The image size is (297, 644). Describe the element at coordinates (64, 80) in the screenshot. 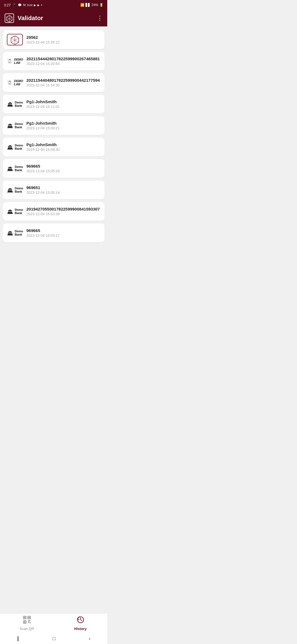

I see `item-name: 20211544048017822599900442177594` at that location.